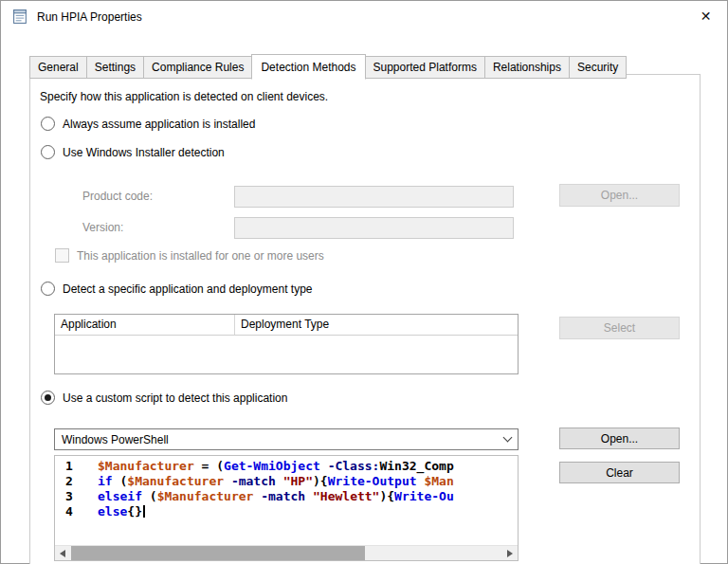 This screenshot has width=728, height=564. What do you see at coordinates (89, 17) in the screenshot?
I see `window-title: Run HPIA Properties` at bounding box center [89, 17].